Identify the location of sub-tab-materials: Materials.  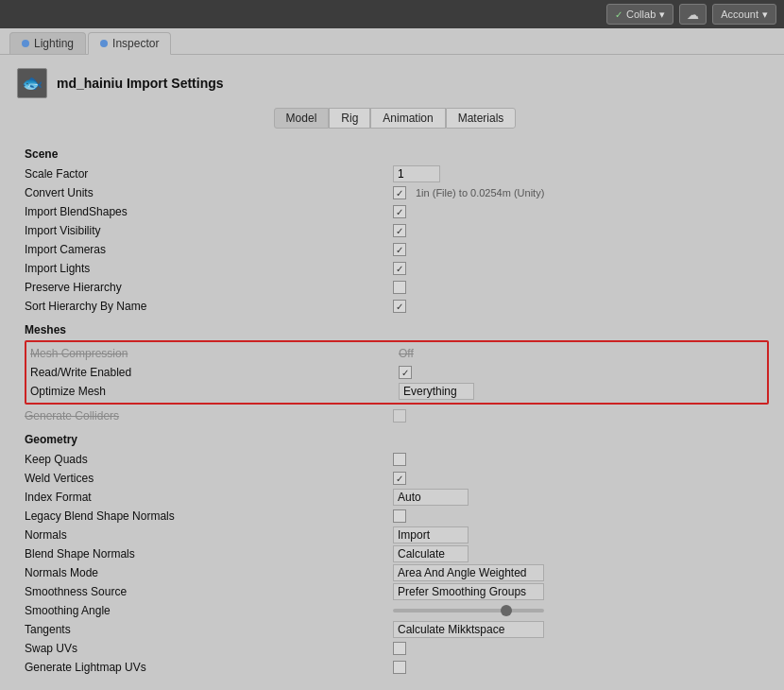
(482, 118).